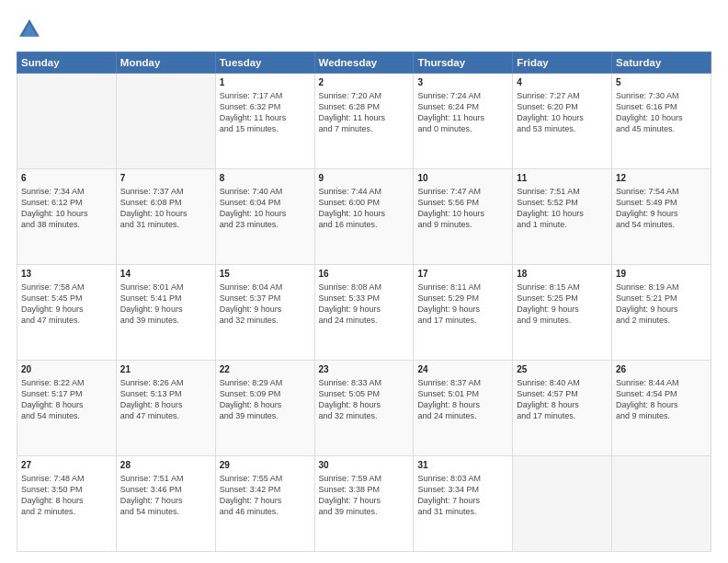 The height and width of the screenshot is (563, 728). What do you see at coordinates (563, 112) in the screenshot?
I see `day-info: Sunrise: 7:27 AM Sunset: 6:20 PM Dayligh…` at bounding box center [563, 112].